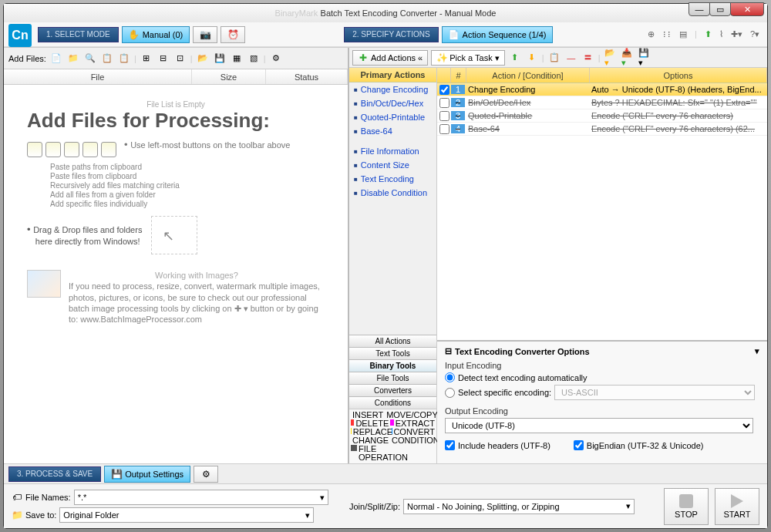 This screenshot has height=532, width=771. What do you see at coordinates (390, 58) in the screenshot?
I see `add-actions-button: ✚ Add Actions «` at bounding box center [390, 58].